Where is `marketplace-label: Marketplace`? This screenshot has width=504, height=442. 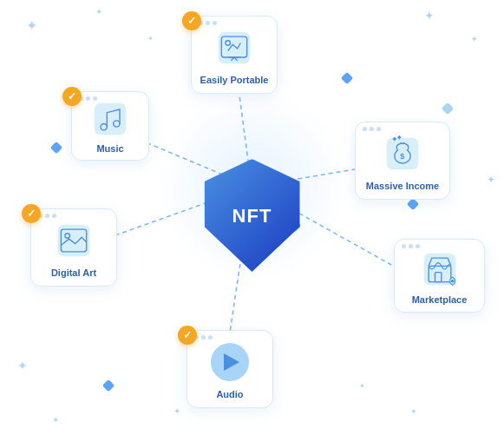 marketplace-label: Marketplace is located at coordinates (440, 300).